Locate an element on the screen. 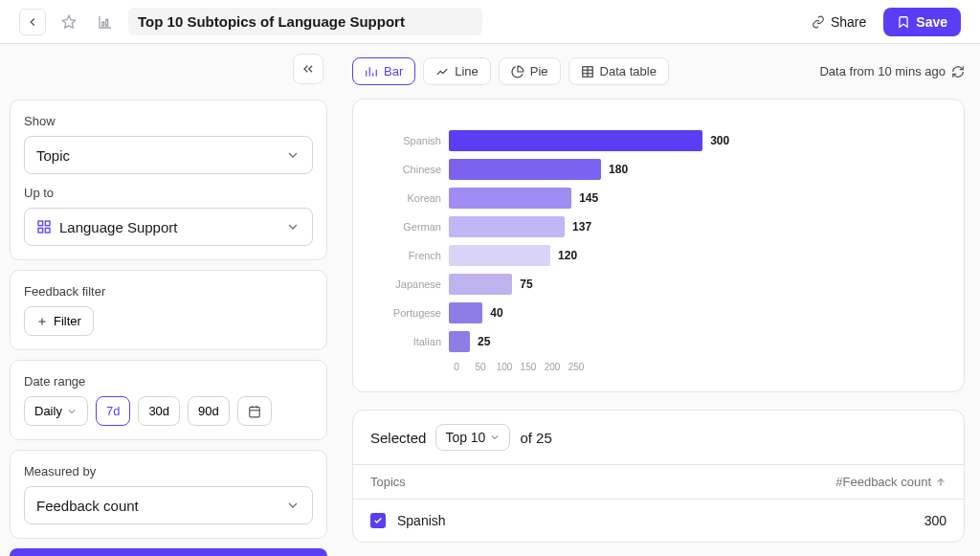 Image resolution: width=980 pixels, height=556 pixels. grid-icon is located at coordinates (44, 227).